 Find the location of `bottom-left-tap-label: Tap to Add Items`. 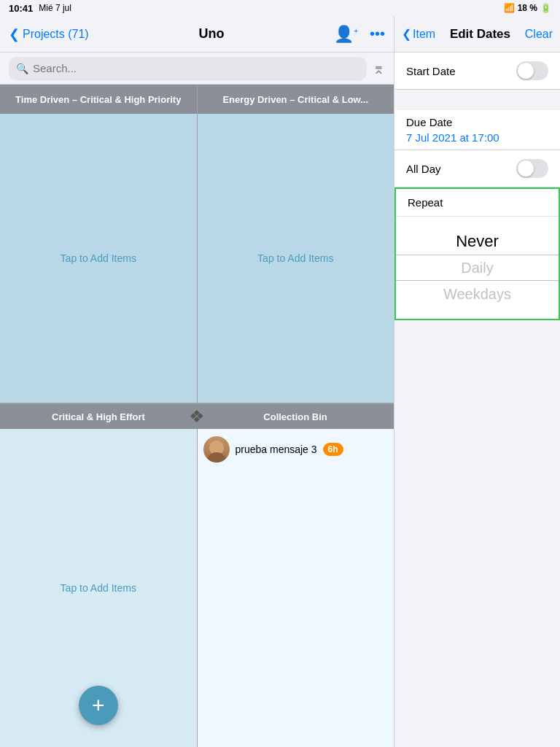

bottom-left-tap-label: Tap to Add Items is located at coordinates (98, 588).